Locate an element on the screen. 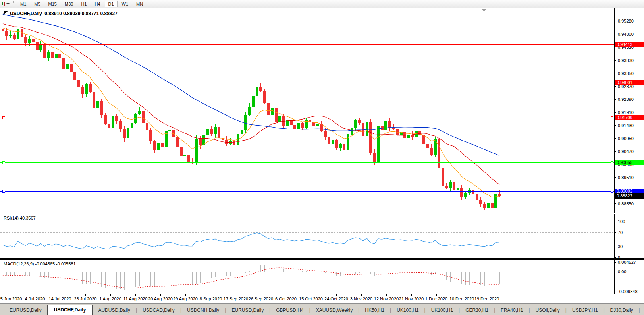  price-tick-label: 0.93830 is located at coordinates (626, 60).